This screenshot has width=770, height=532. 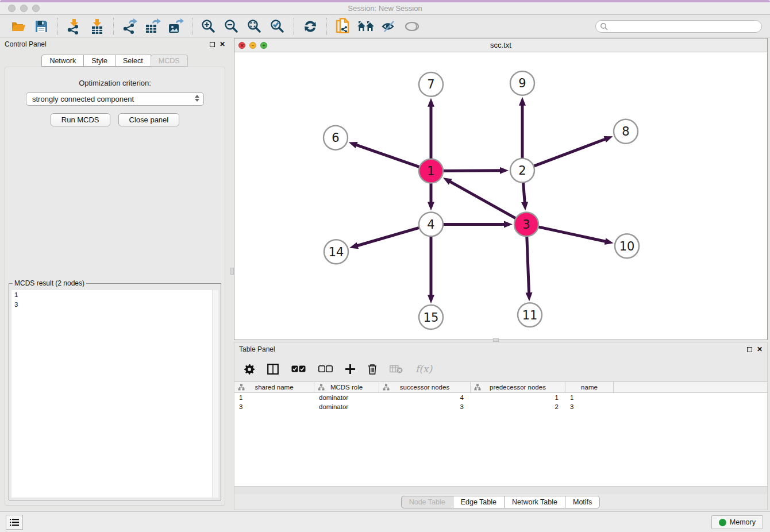 What do you see at coordinates (232, 26) in the screenshot?
I see `zoom-out-icon` at bounding box center [232, 26].